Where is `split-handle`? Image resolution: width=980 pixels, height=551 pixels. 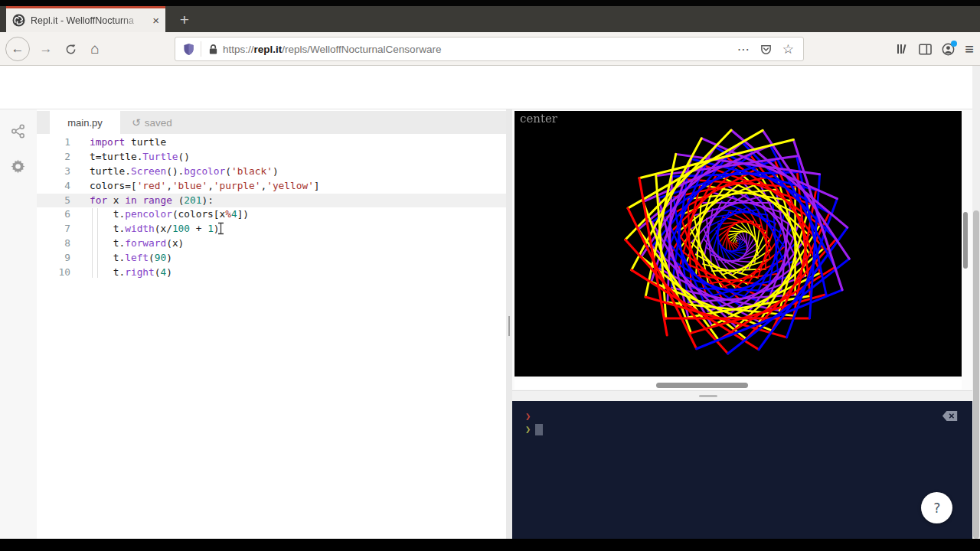
split-handle is located at coordinates (708, 396).